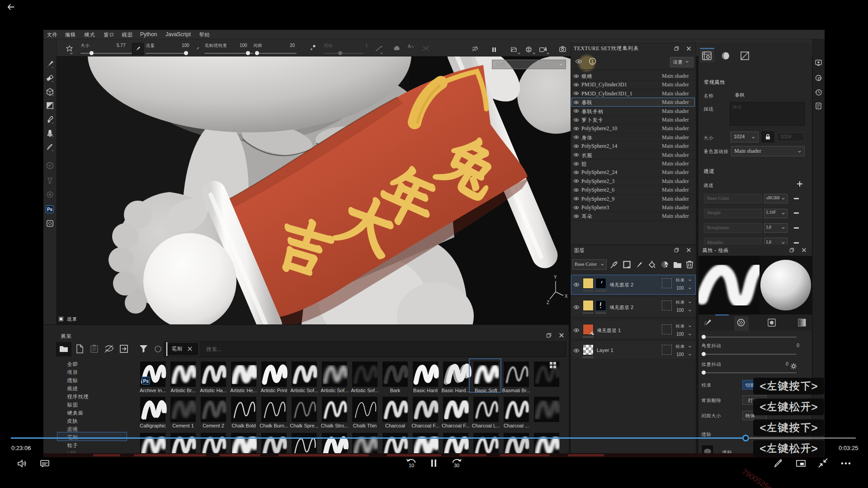 The height and width of the screenshot is (488, 868). I want to click on svg-text: 30, so click(457, 465).